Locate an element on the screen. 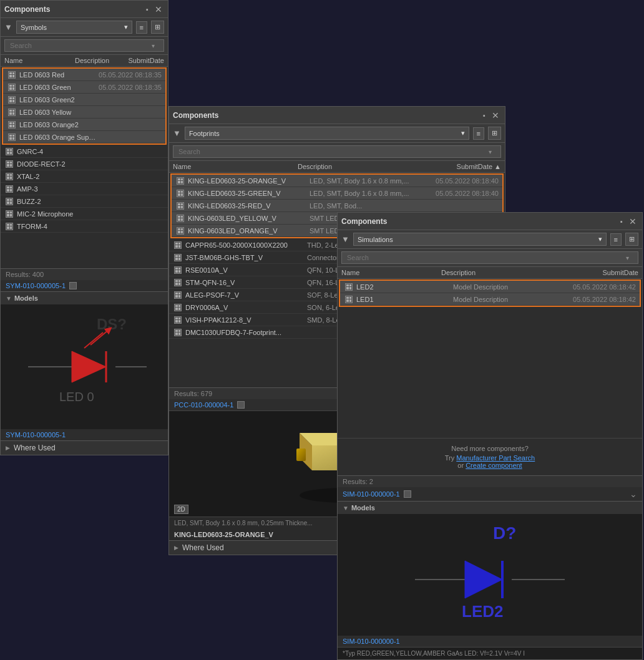 Image resolution: width=644 pixels, height=660 pixels. table-row: GNRC-4 Generic Com... is located at coordinates (84, 152).